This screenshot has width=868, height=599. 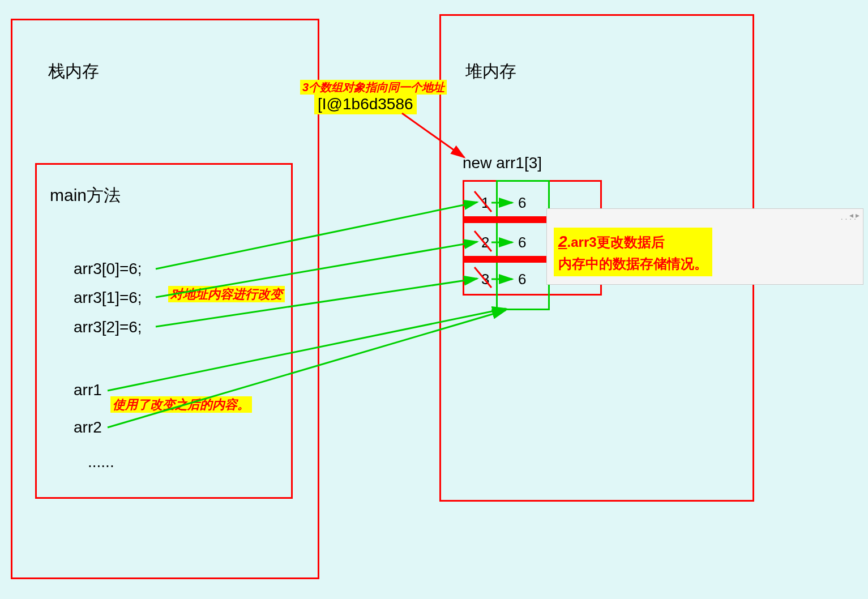 What do you see at coordinates (854, 215) in the screenshot?
I see `scroll-arrow-icon: ◂ ▸` at bounding box center [854, 215].